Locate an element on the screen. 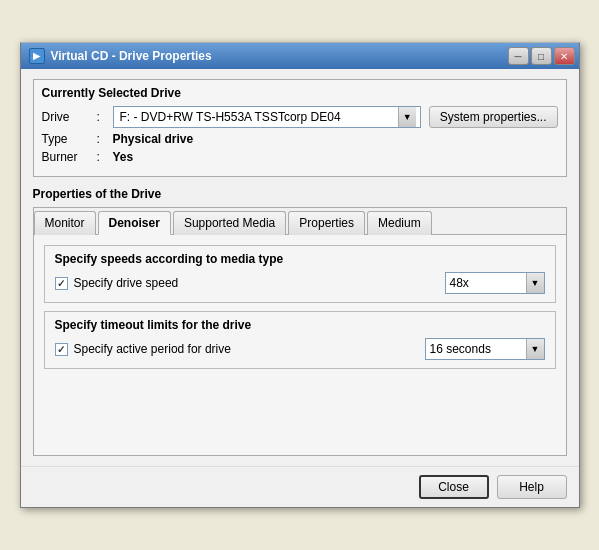 This screenshot has height=550, width=599. drive-select-container: F: - DVD+RW TS-H553A TSSTcorp DE04 ▼ Sys… is located at coordinates (336, 117).